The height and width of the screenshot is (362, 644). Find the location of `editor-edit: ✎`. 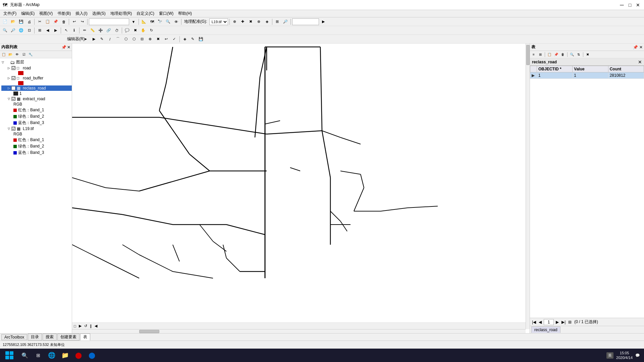

editor-edit: ✎ is located at coordinates (193, 39).